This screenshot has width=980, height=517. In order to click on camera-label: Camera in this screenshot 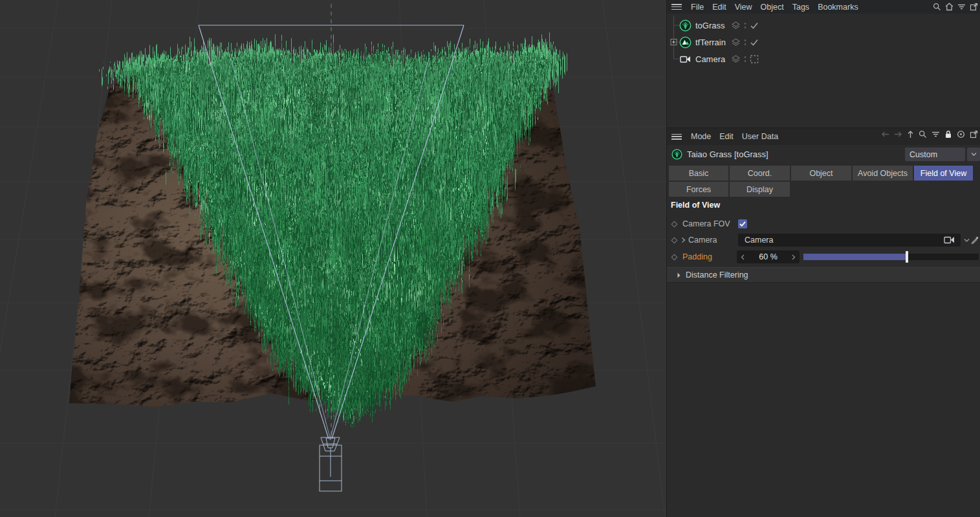, I will do `click(702, 240)`.